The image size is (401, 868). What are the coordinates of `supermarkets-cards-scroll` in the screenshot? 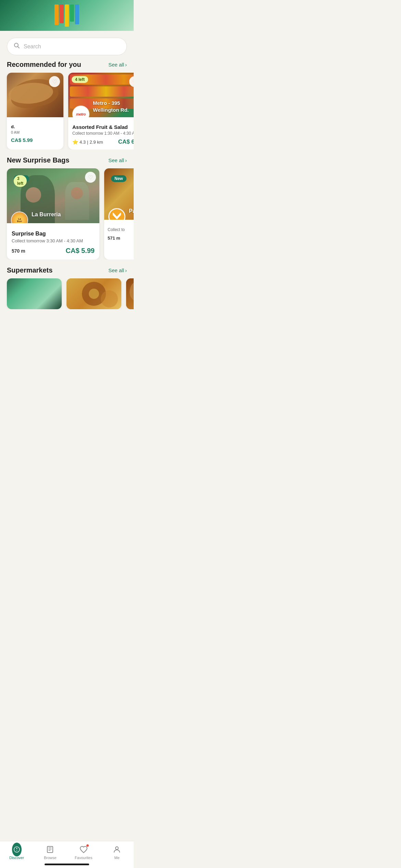 It's located at (67, 294).